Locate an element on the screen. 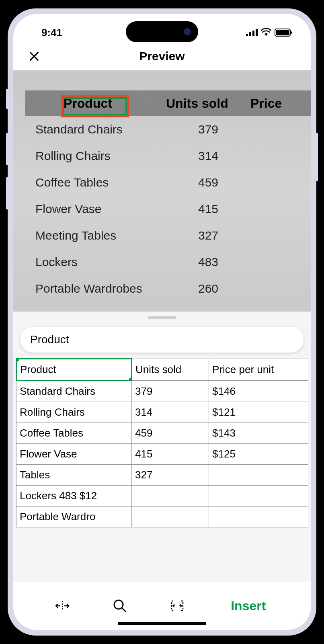 Image resolution: width=324 pixels, height=644 pixels. search-button is located at coordinates (120, 606).